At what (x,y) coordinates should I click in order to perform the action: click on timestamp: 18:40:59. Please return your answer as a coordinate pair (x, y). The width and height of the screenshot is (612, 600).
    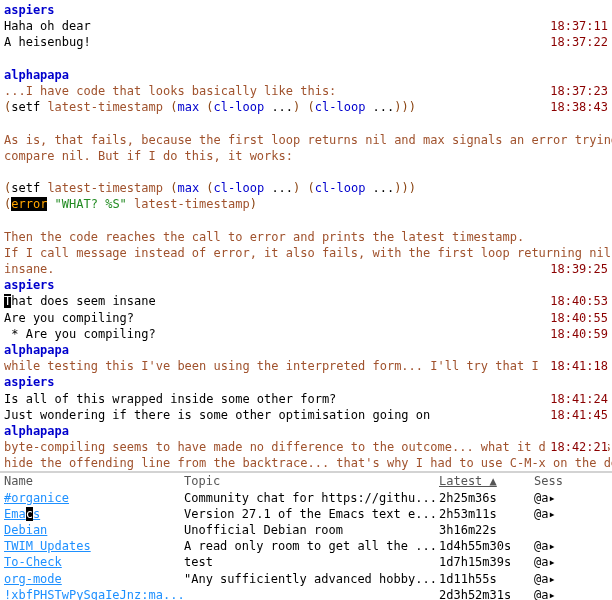
    Looking at the image, I should click on (577, 334).